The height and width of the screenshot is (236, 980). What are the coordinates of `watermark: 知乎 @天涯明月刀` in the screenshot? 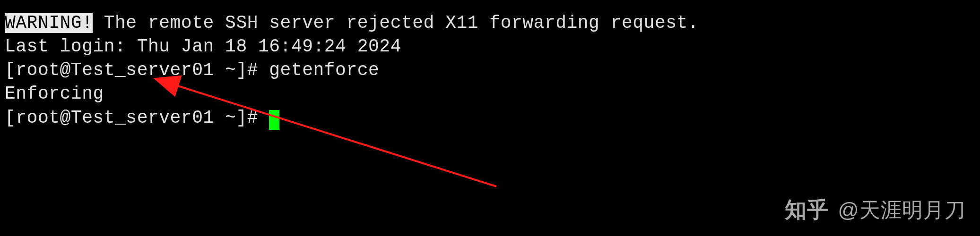 It's located at (876, 210).